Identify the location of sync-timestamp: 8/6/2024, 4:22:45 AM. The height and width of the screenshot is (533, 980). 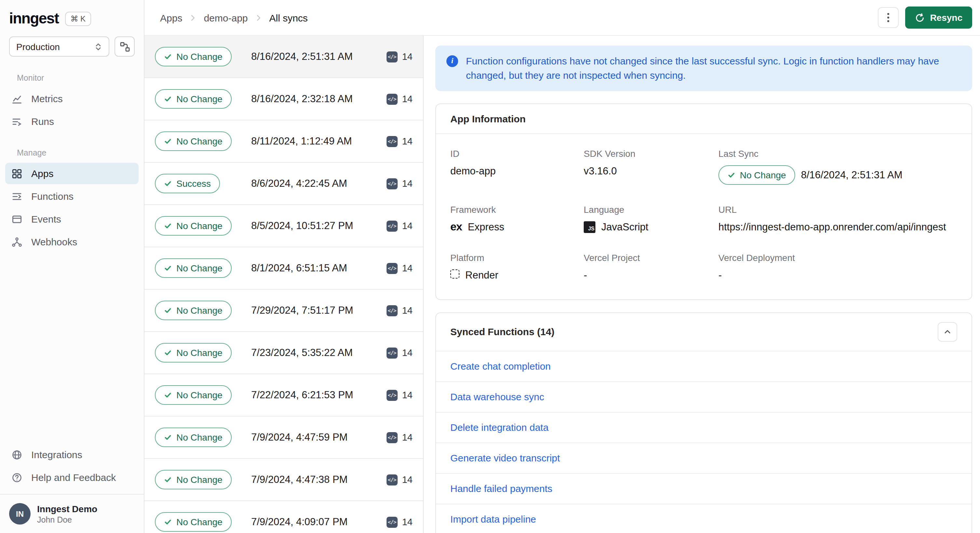
(299, 183).